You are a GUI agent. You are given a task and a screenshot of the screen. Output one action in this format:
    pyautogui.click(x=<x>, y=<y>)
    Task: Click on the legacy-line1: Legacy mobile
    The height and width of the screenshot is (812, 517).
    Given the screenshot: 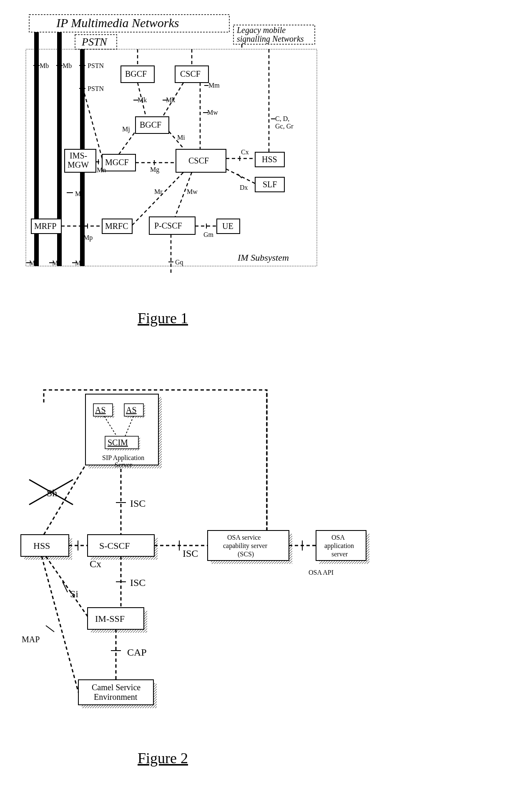 What is the action you would take?
    pyautogui.click(x=261, y=30)
    